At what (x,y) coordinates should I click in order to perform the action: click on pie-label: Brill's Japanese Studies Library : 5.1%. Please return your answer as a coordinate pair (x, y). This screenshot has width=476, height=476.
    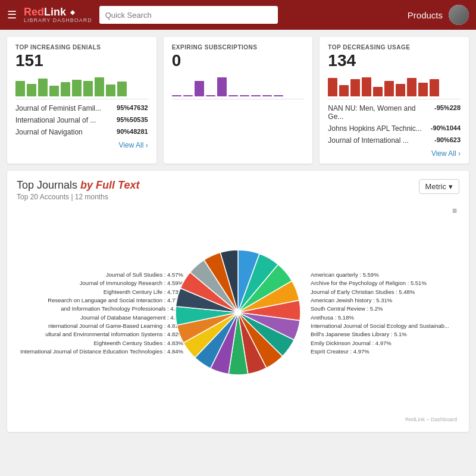
    Looking at the image, I should click on (385, 334).